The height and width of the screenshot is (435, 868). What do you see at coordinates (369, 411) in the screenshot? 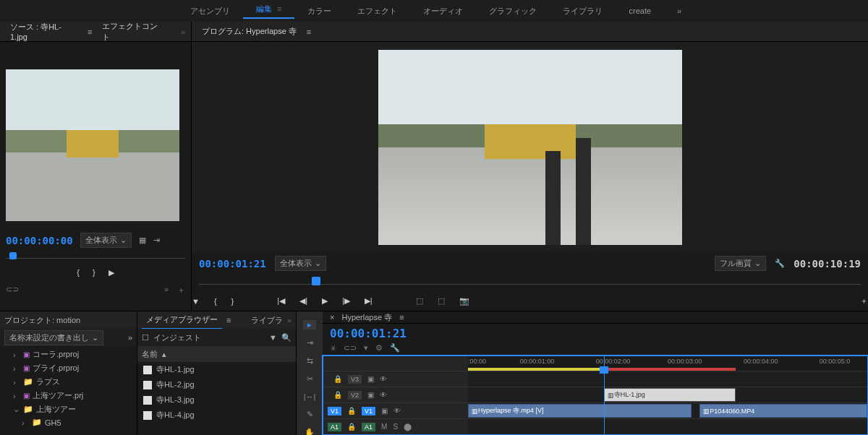
I see `track-v1-label: V1` at bounding box center [369, 411].